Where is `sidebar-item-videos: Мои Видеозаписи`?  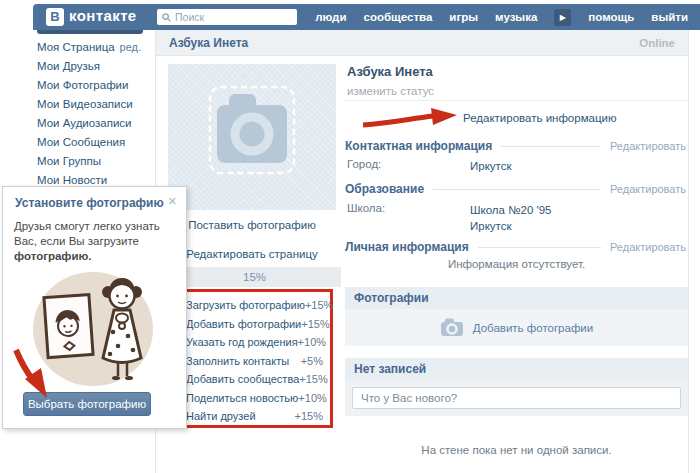 sidebar-item-videos: Мои Видеозаписи is located at coordinates (78, 104).